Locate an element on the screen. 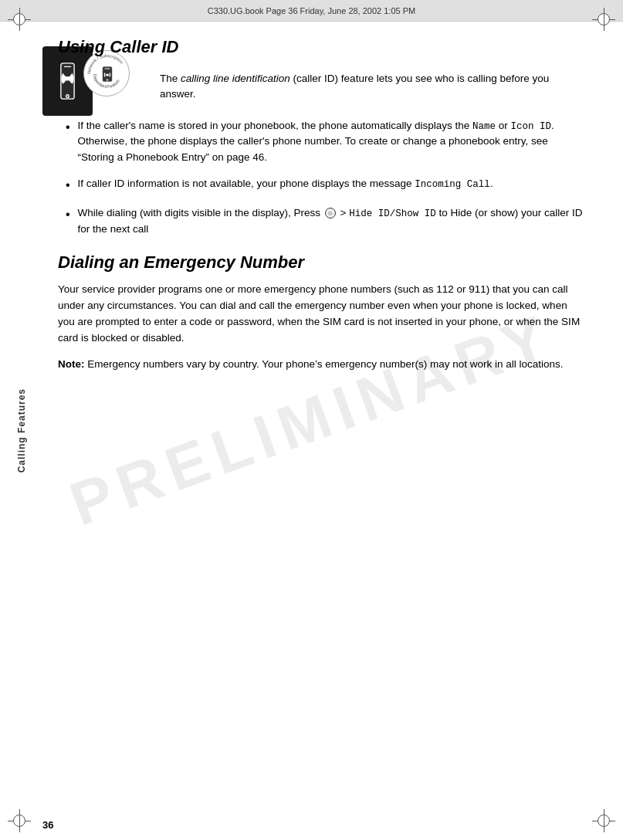 The height and width of the screenshot is (840, 623). sidebar: Calling Features is located at coordinates (22, 431).